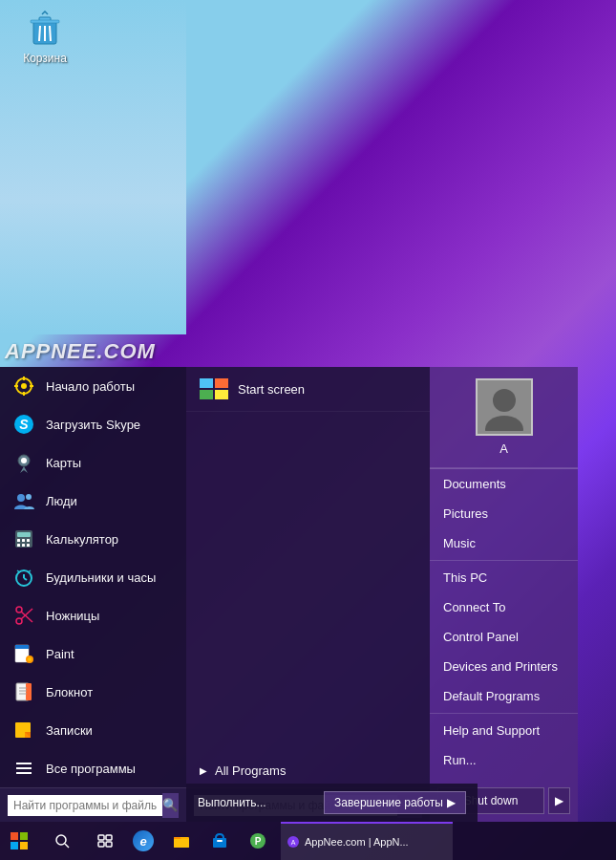 Image resolution: width=616 pixels, height=860 pixels. Describe the element at coordinates (105, 841) in the screenshot. I see `taskbar-task-view-button` at that location.